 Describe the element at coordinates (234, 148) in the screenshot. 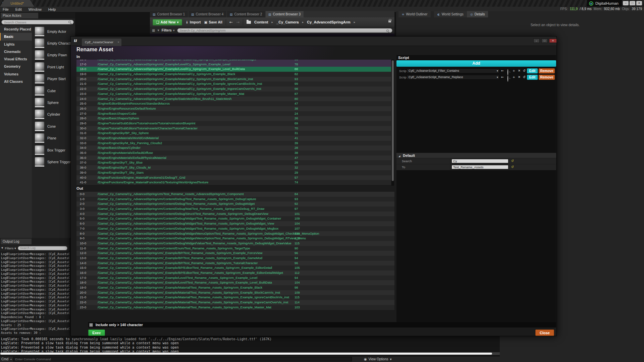

I see `asset-row: 34-0 /Engine/BasicShapes/Cylinder 28` at that location.